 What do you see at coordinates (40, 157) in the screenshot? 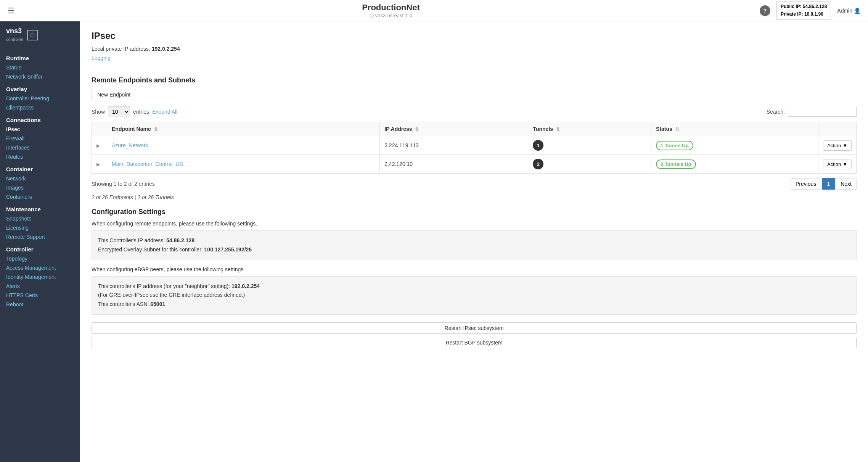
I see `sidebar-item-routes: Routes` at bounding box center [40, 157].